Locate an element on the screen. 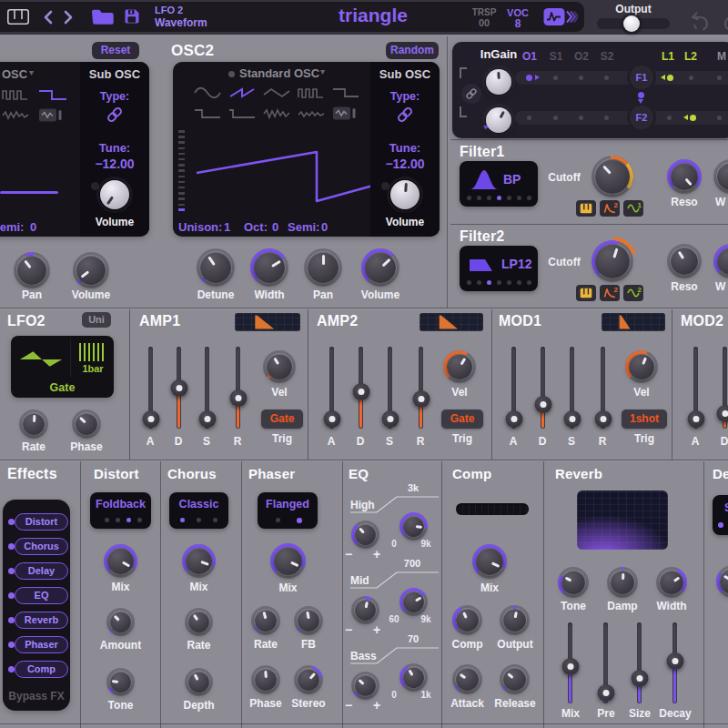 This screenshot has height=728, width=728. comp-release-knob is located at coordinates (515, 679).